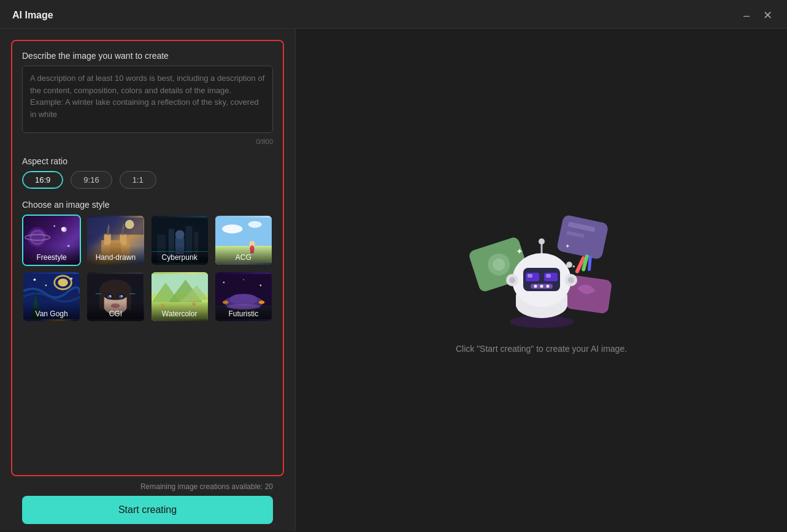 The image size is (787, 532). Describe the element at coordinates (244, 311) in the screenshot. I see `style-label-futuristic: Futuristic` at that location.